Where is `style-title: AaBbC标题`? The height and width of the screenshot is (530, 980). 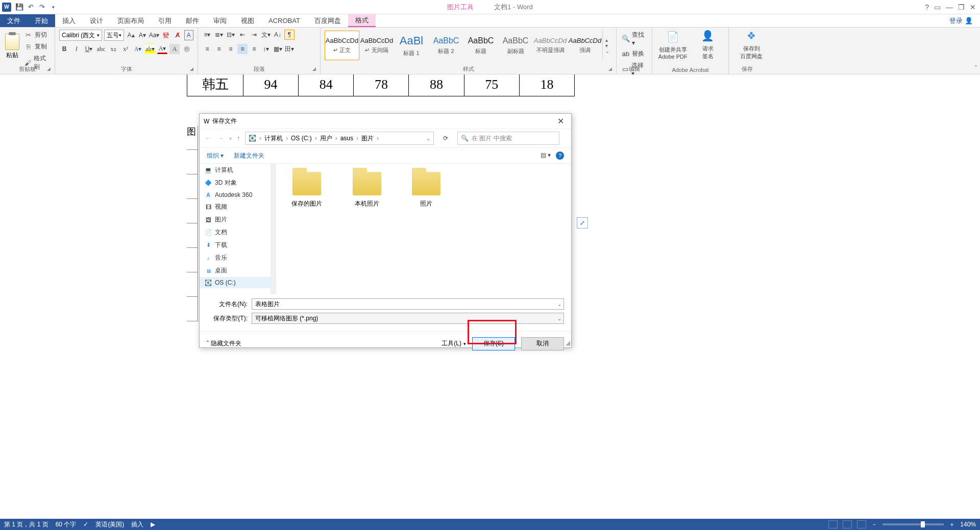 style-title: AaBbC标题 is located at coordinates (481, 45).